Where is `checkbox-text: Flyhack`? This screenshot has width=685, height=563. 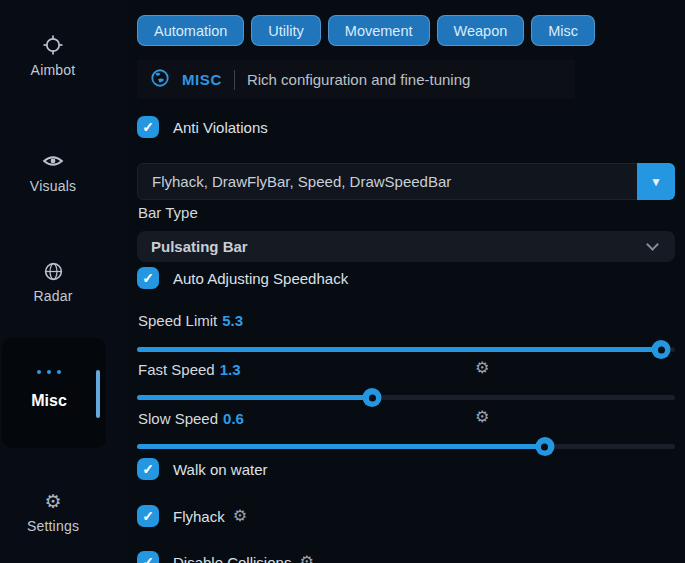 checkbox-text: Flyhack is located at coordinates (199, 516).